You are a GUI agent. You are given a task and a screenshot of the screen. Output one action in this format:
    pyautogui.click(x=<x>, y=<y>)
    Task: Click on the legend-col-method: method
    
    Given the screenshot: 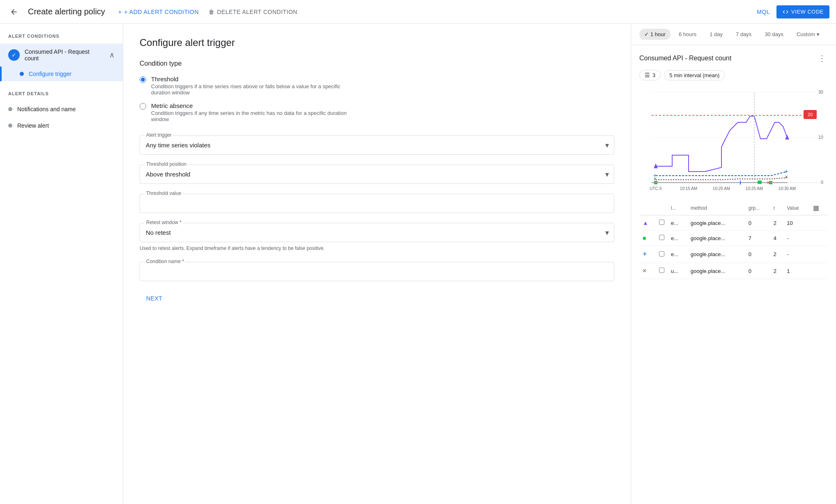 What is the action you would take?
    pyautogui.click(x=716, y=208)
    